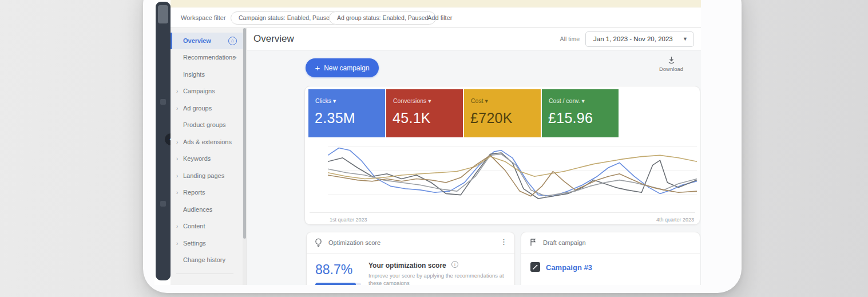 The height and width of the screenshot is (297, 868). What do you see at coordinates (492, 118) in the screenshot?
I see `metric-value: £720K` at bounding box center [492, 118].